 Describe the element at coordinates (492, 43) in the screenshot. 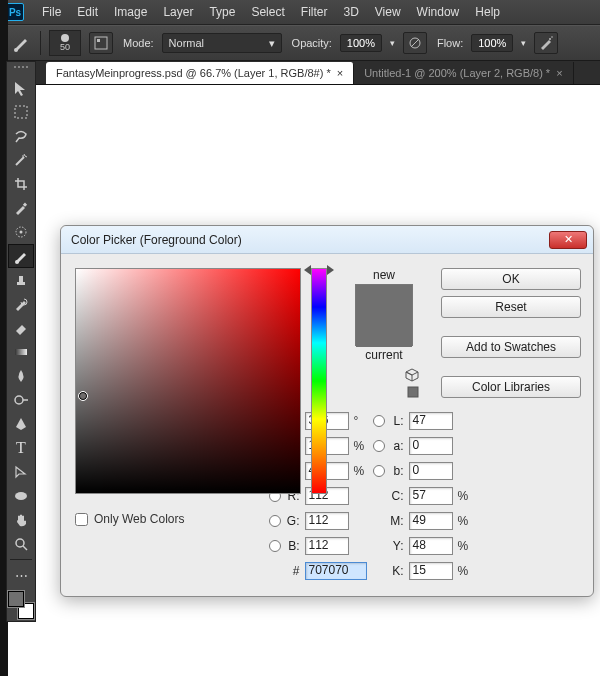

I see `flow-input: 100%` at that location.